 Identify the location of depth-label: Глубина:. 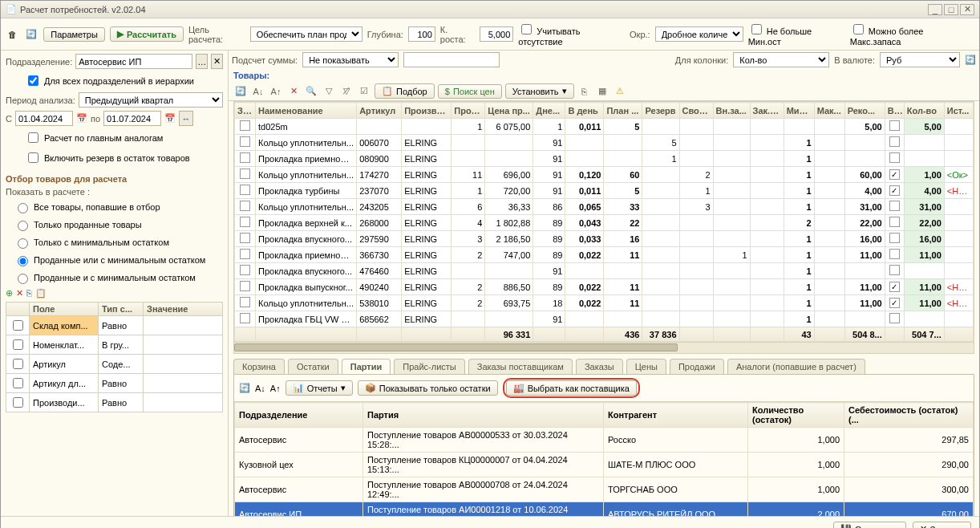
(385, 35).